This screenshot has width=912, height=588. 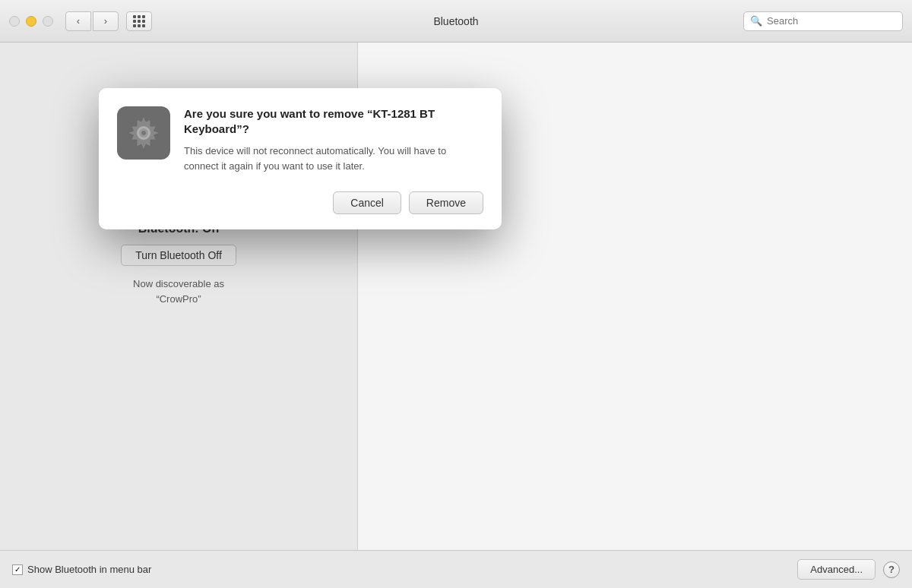 I want to click on gear-icon, so click(x=144, y=133).